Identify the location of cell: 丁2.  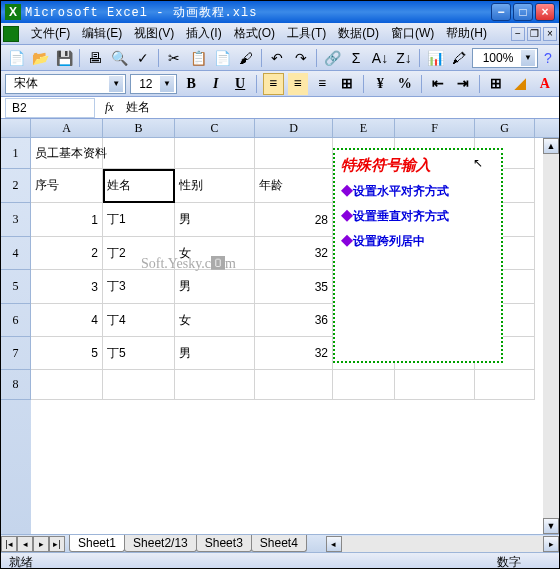
(139, 254).